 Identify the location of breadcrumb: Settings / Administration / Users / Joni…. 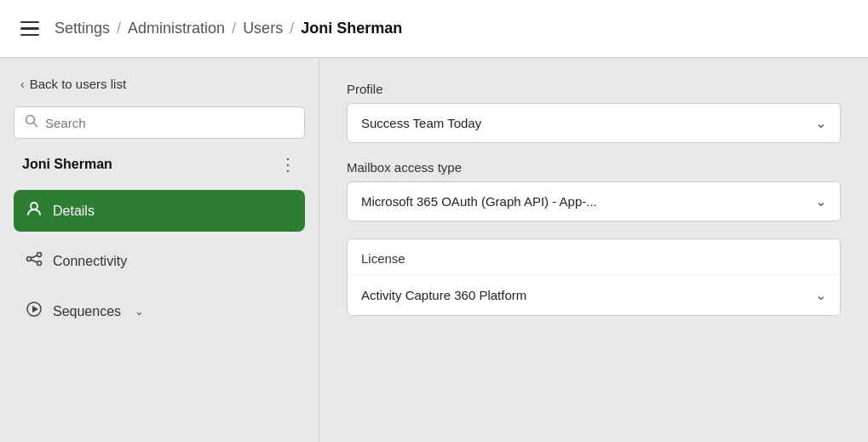
(228, 29).